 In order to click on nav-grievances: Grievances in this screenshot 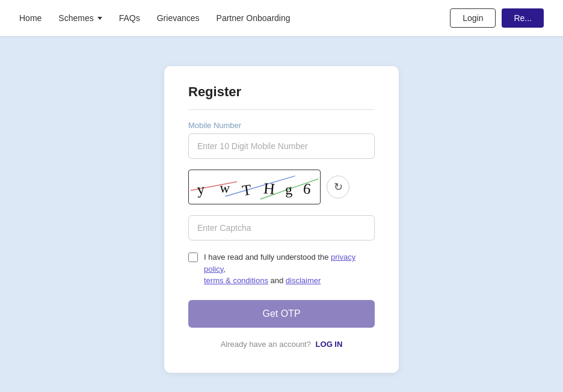, I will do `click(178, 18)`.